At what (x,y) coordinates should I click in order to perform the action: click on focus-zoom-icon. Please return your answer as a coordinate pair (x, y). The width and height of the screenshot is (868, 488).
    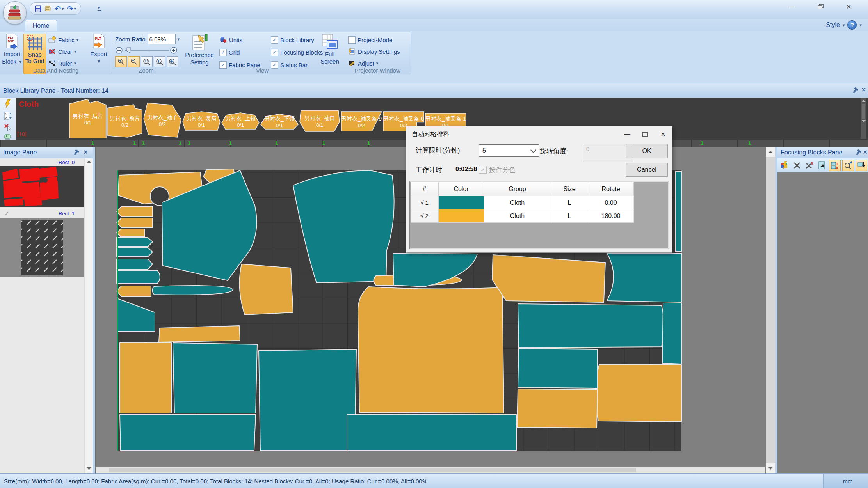
    Looking at the image, I should click on (848, 165).